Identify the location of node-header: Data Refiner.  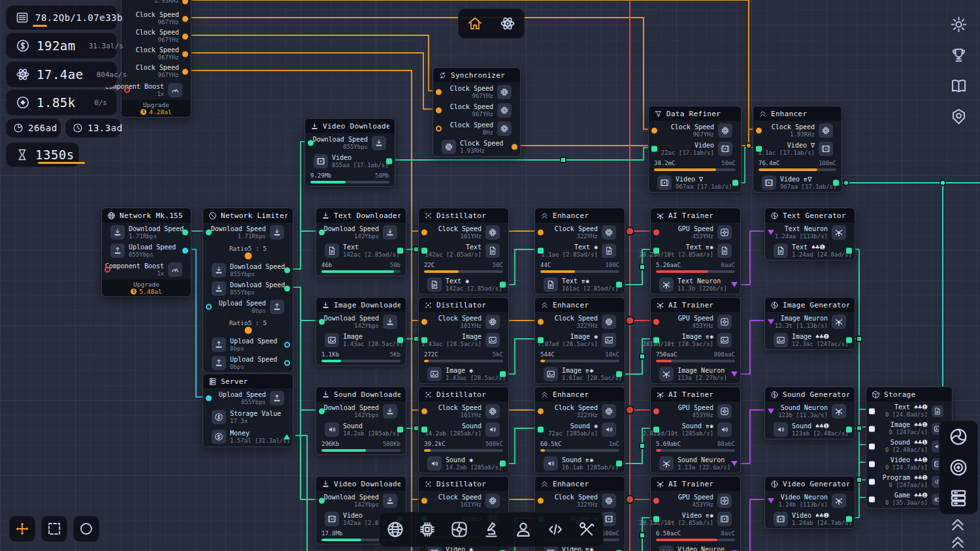
(695, 114).